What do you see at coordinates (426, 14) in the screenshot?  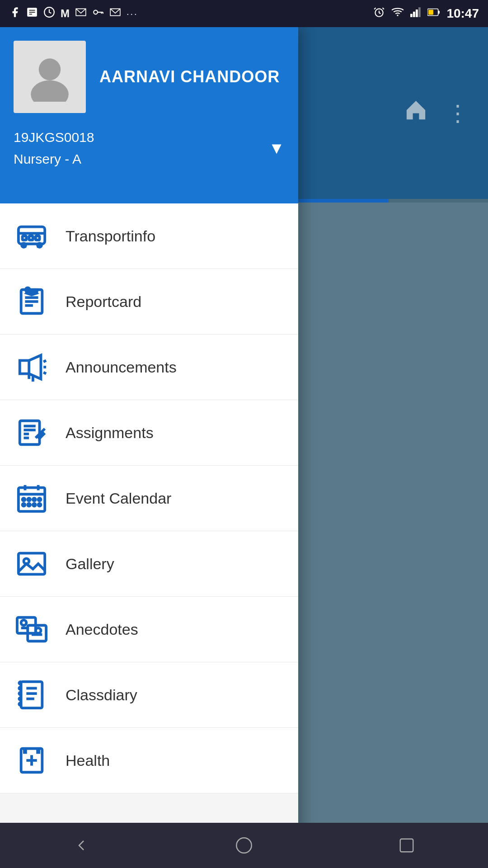 I see `status-bar-right-icons: 10:47` at bounding box center [426, 14].